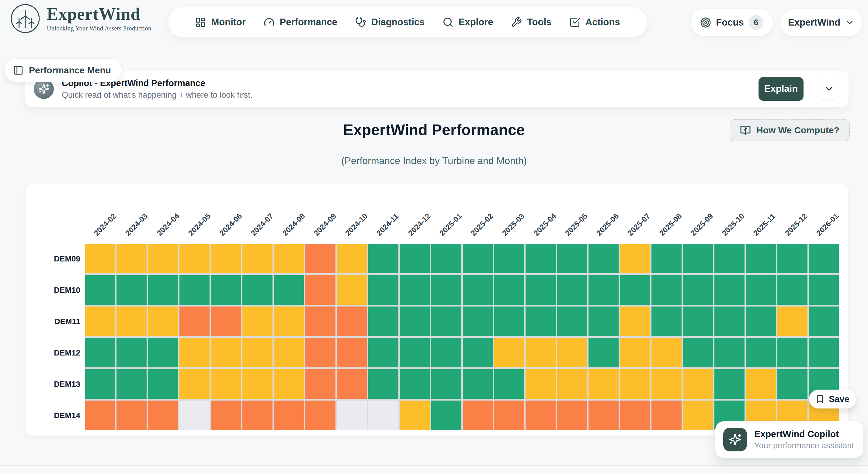 The height and width of the screenshot is (473, 868). What do you see at coordinates (220, 22) in the screenshot?
I see `nav-item-monitor: Monitor` at bounding box center [220, 22].